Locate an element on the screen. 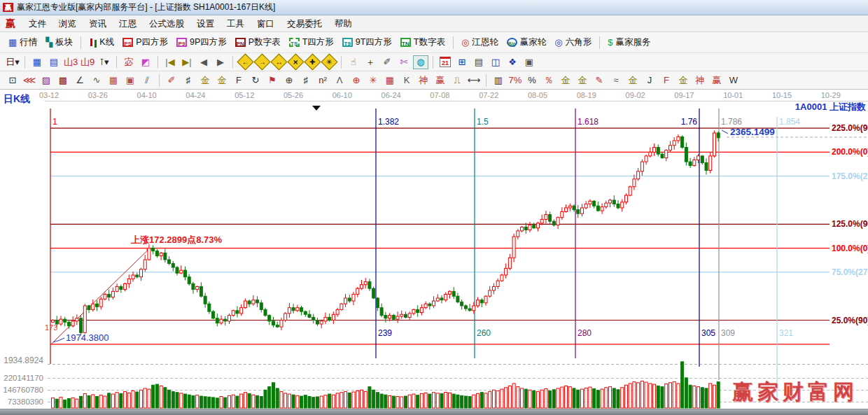 The width and height of the screenshot is (868, 415). date-label: 07-22 is located at coordinates (489, 95).